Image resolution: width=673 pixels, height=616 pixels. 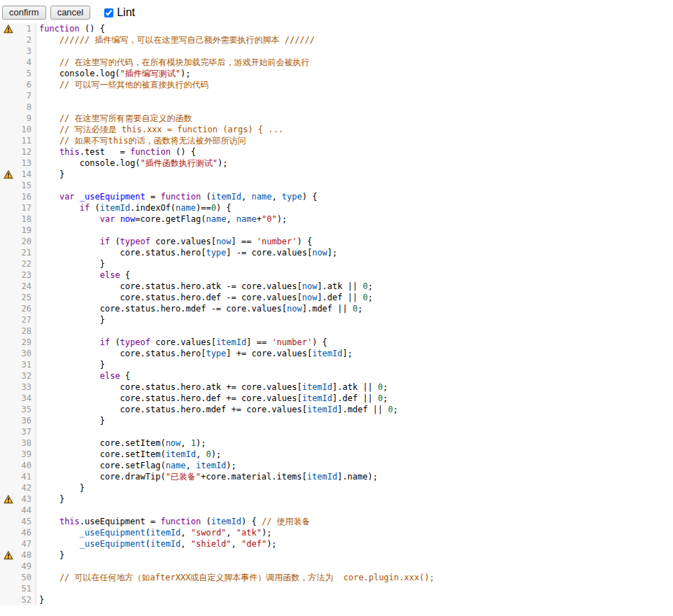 What do you see at coordinates (126, 13) in the screenshot?
I see `lint-label: Lint` at bounding box center [126, 13].